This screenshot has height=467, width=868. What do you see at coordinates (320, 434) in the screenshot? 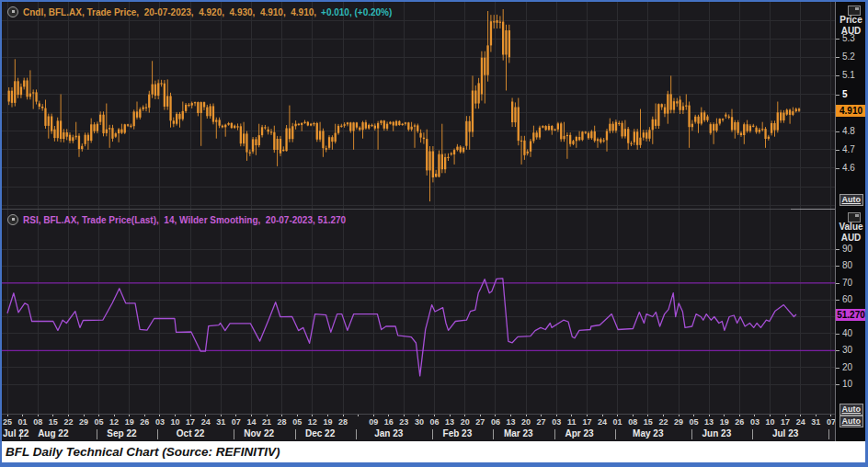
I see `month-label: Dec 22` at bounding box center [320, 434].